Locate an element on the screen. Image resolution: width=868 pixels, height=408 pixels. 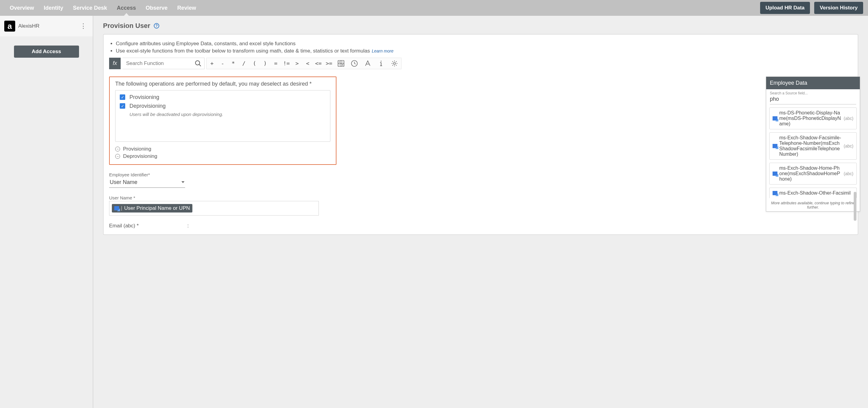
employee-identifier-dropdown: User Name is located at coordinates (147, 183).